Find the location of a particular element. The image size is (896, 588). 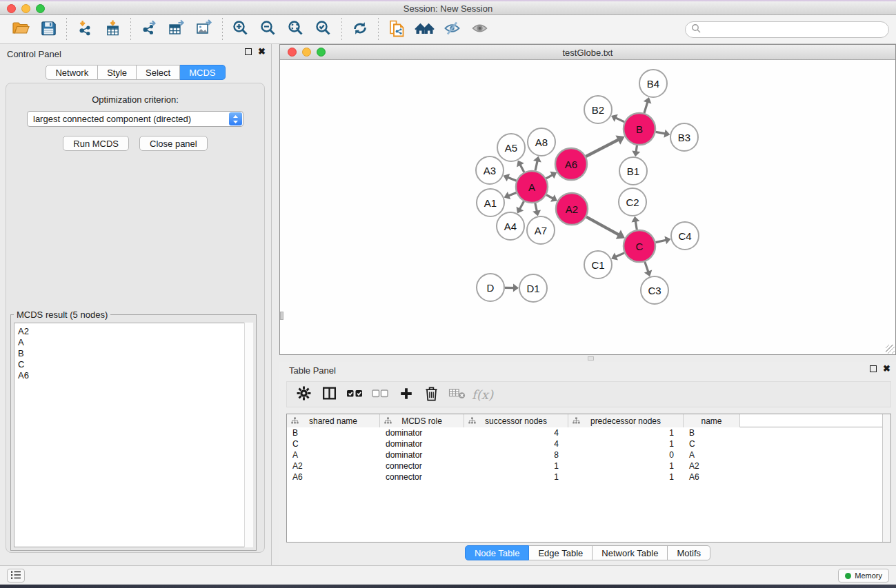

table-tab-network-table: Network Table is located at coordinates (630, 553).